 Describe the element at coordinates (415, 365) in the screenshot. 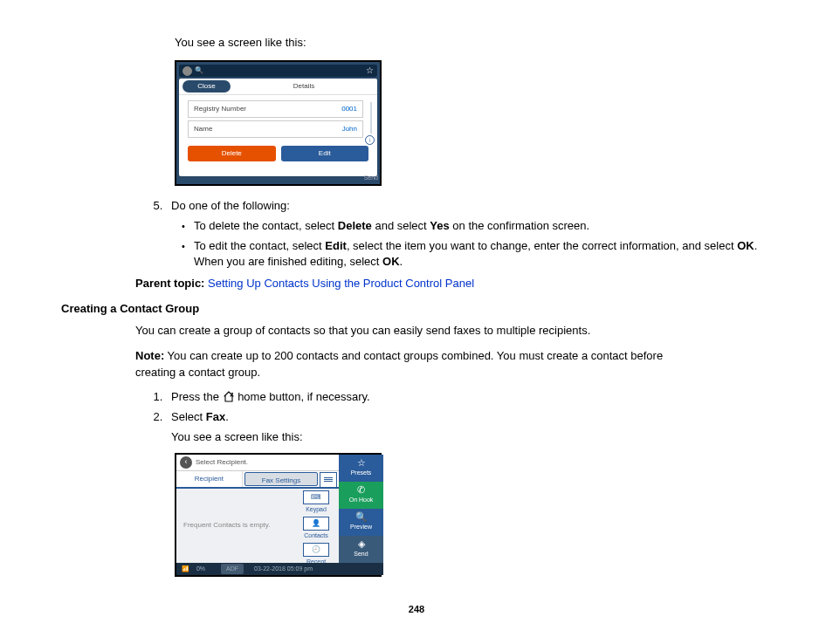

I see `note-block: Note: You can create up to 200 contacts …` at that location.